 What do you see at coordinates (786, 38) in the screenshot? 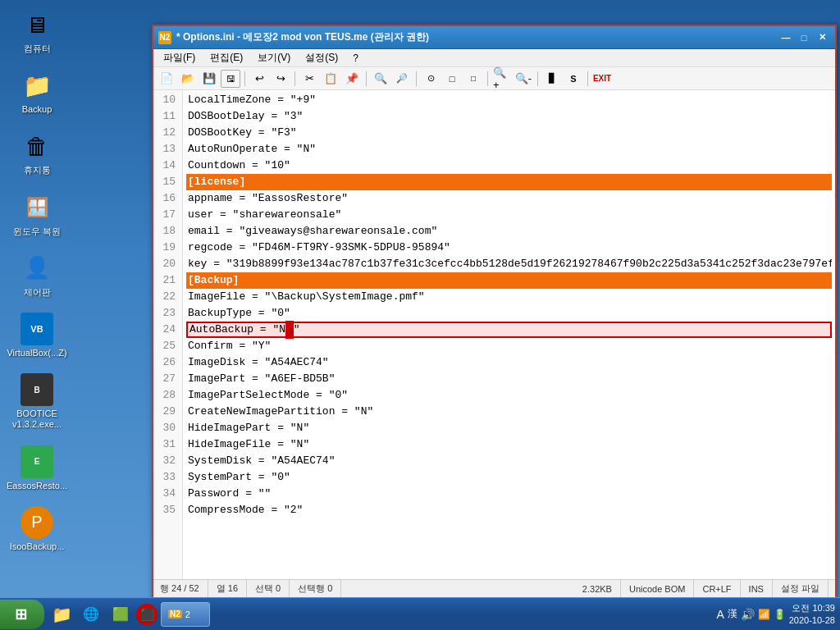
I see `minimize-button: —` at bounding box center [786, 38].